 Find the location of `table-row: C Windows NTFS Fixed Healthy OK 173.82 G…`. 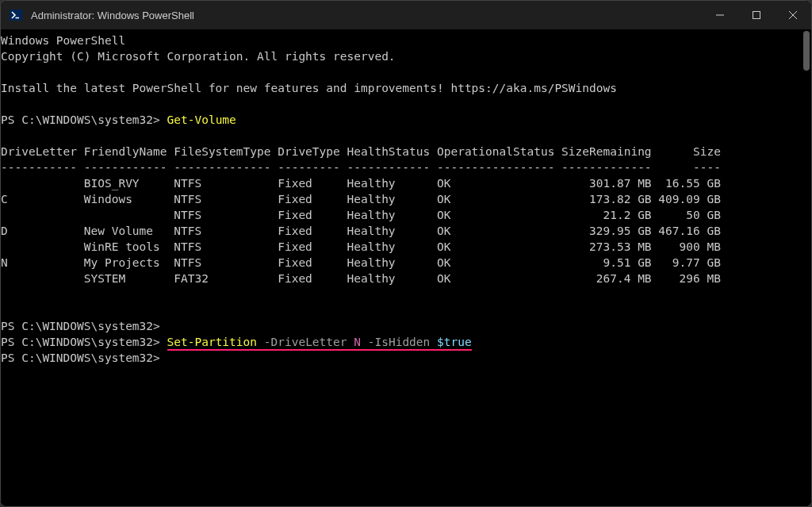

table-row: C Windows NTFS Fixed Healthy OK 173.82 G… is located at coordinates (361, 199).